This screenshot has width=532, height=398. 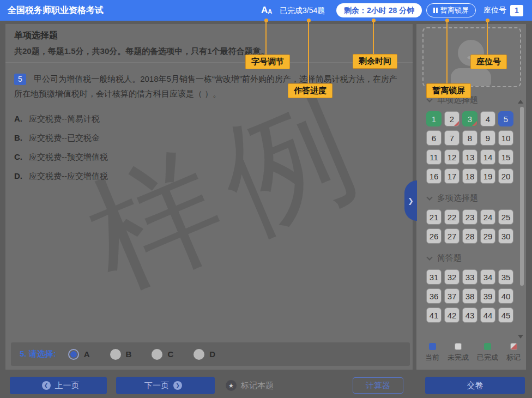 I want to click on question-button-10: 10, so click(x=506, y=138).